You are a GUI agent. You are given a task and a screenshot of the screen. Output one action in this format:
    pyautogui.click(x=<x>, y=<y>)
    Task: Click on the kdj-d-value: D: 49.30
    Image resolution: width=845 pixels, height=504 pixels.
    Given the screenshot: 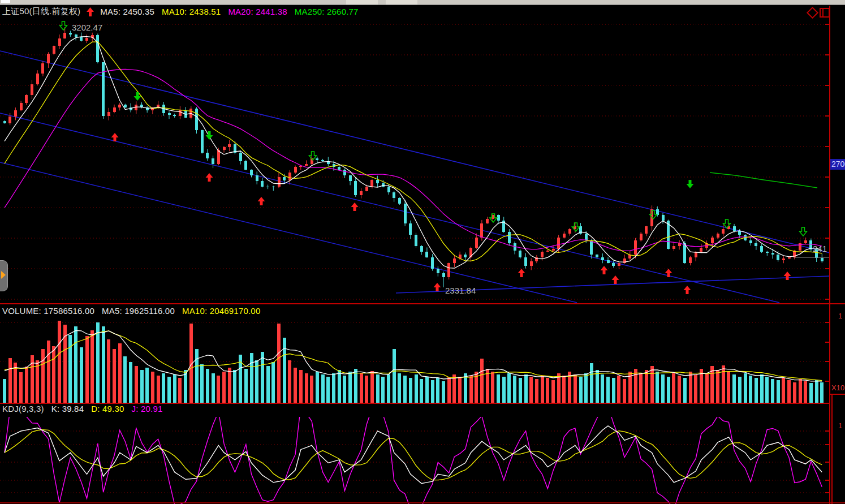 What is the action you would take?
    pyautogui.click(x=107, y=408)
    